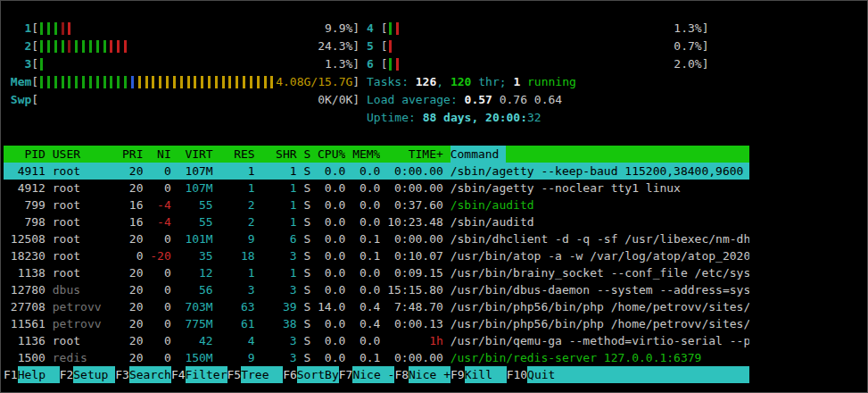 Image resolution: width=868 pixels, height=393 pixels. I want to click on process-row-4912: 4912root200107M16161484S0.00.00:00.00/sb…, so click(376, 188).